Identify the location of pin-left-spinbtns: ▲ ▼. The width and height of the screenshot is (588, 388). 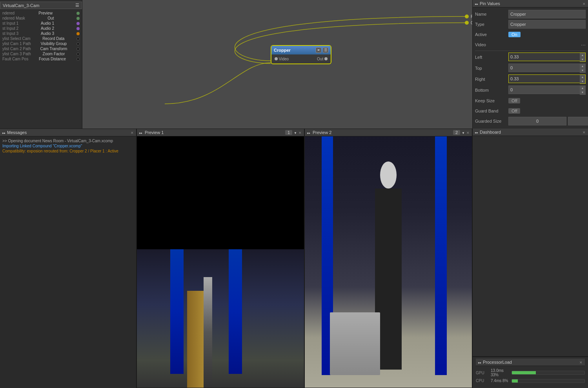
(583, 57).